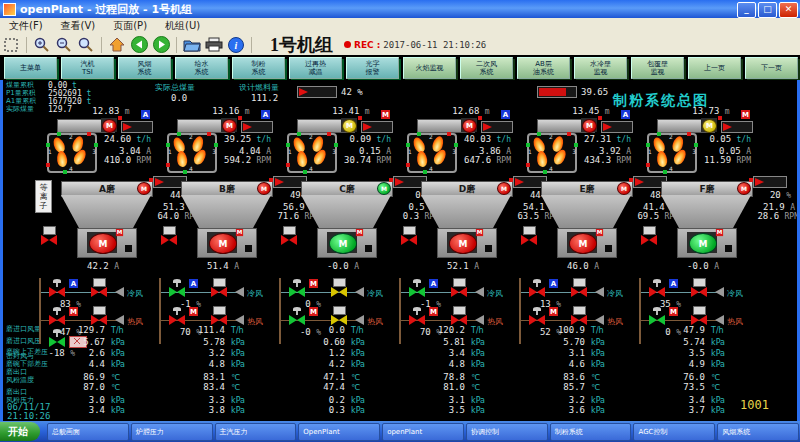 The image size is (800, 442). Describe the element at coordinates (507, 432) in the screenshot. I see `task-button-5: 协调控制` at that location.